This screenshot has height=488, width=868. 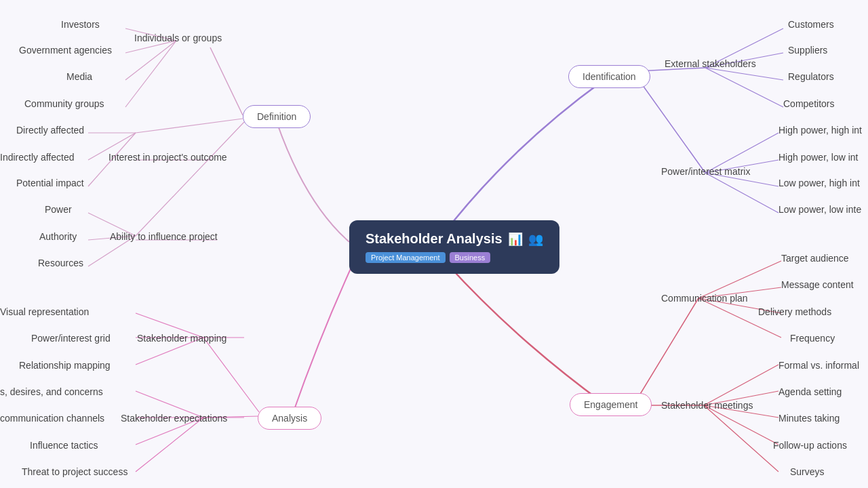 What do you see at coordinates (811, 77) in the screenshot?
I see `regulators-text: Regulators` at bounding box center [811, 77].